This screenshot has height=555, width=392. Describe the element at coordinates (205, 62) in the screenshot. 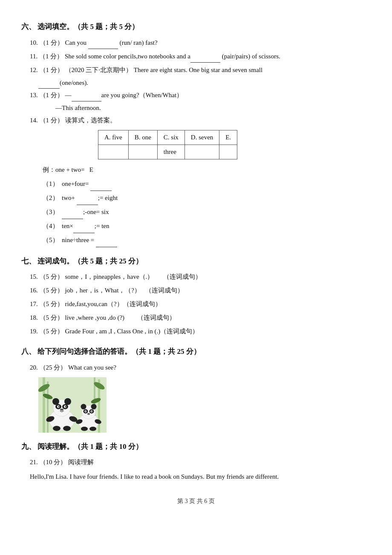

I see `q11-blank` at that location.